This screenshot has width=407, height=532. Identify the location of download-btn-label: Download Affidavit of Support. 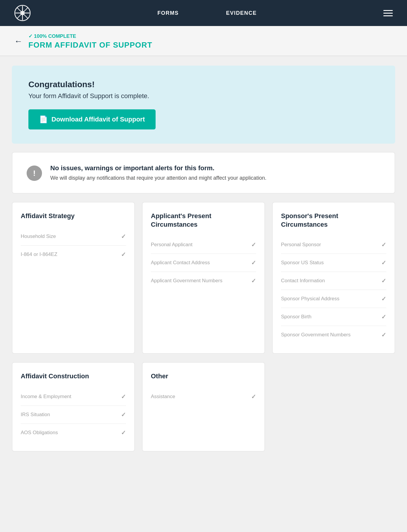
(98, 119).